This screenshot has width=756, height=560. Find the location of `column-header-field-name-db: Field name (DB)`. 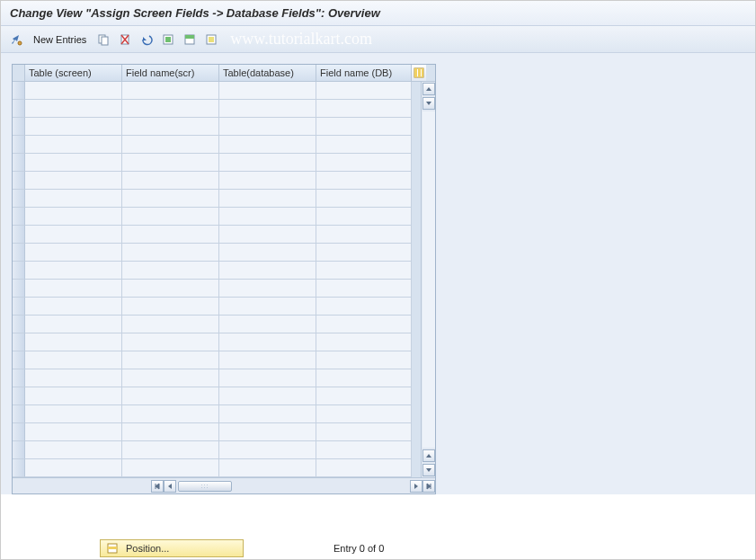

column-header-field-name-db: Field name (DB) is located at coordinates (364, 73).